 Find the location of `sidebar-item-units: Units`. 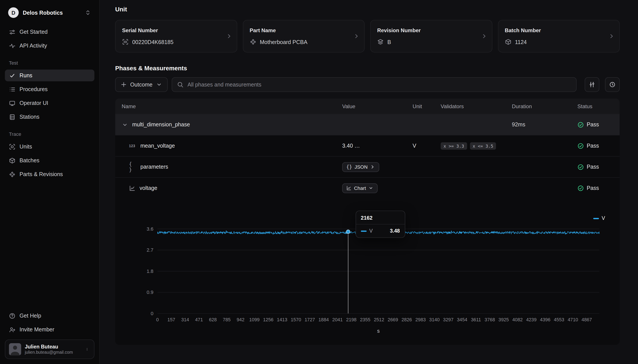

sidebar-item-units: Units is located at coordinates (50, 146).